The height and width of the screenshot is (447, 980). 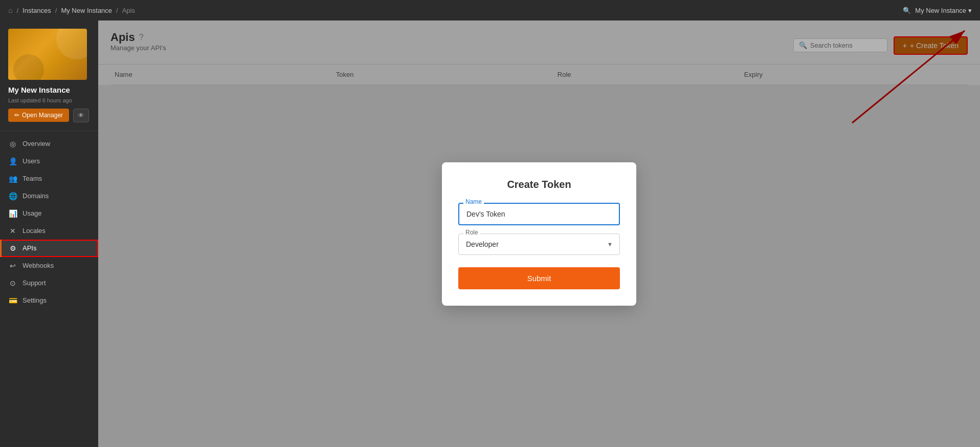 I want to click on sidebar-item-settings: 💳 Settings, so click(x=49, y=301).